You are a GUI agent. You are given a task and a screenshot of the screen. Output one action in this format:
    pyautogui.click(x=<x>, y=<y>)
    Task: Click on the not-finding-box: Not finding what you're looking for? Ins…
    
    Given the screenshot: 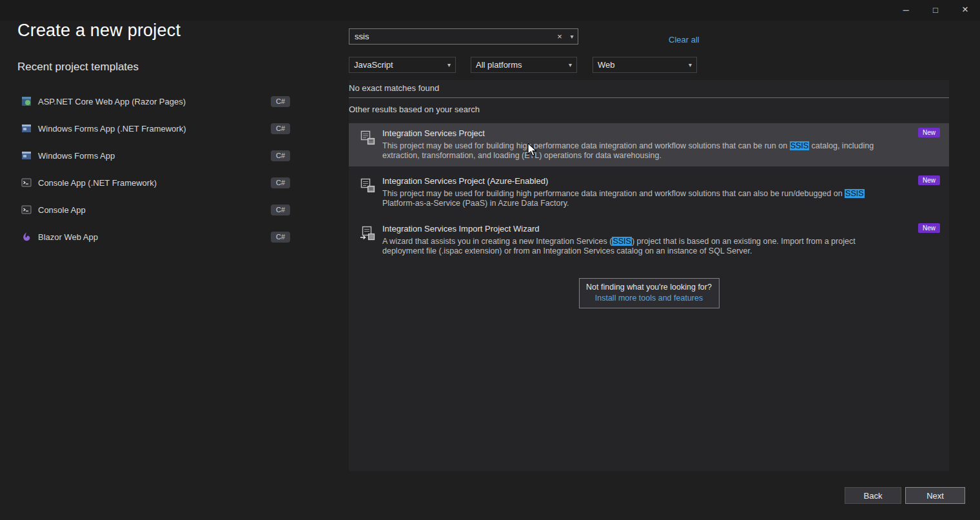 What is the action you would take?
    pyautogui.click(x=649, y=293)
    